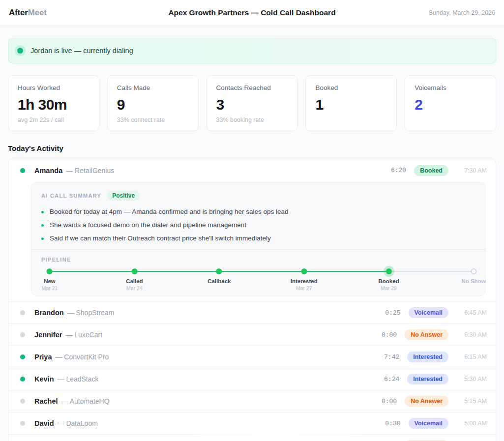 This screenshot has height=441, width=504. What do you see at coordinates (84, 335) in the screenshot?
I see `call-company: — LuxeCart` at bounding box center [84, 335].